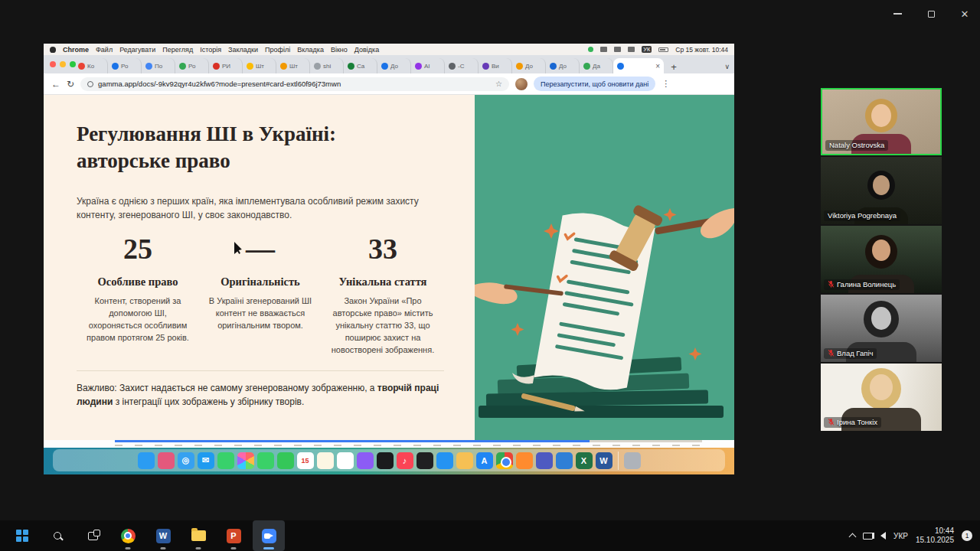  What do you see at coordinates (104, 50) in the screenshot?
I see `menu-file: Файл` at bounding box center [104, 50].